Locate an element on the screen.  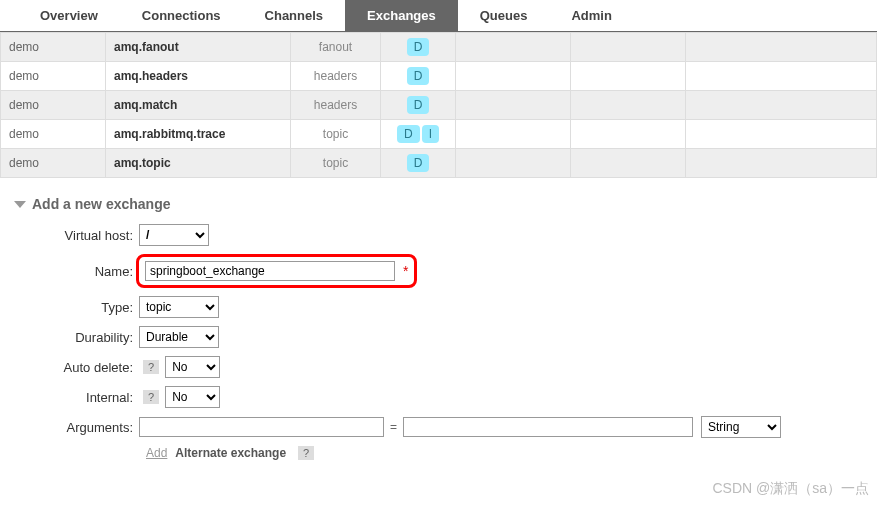
exchange-name-cell: amq.headers is located at coordinates (198, 76).